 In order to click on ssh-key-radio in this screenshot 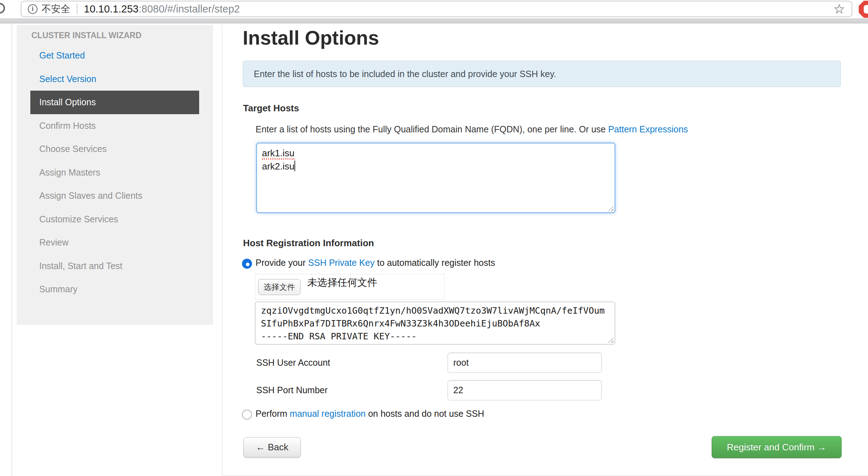, I will do `click(247, 264)`.